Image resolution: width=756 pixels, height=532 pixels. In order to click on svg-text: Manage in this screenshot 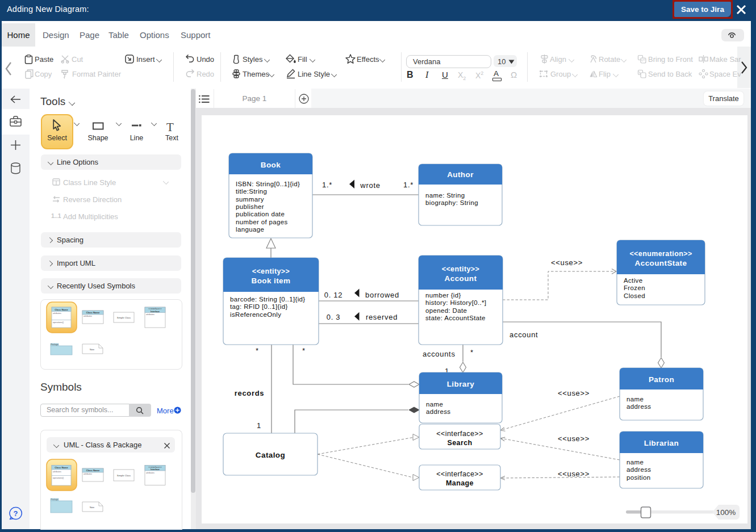, I will do `click(460, 483)`.